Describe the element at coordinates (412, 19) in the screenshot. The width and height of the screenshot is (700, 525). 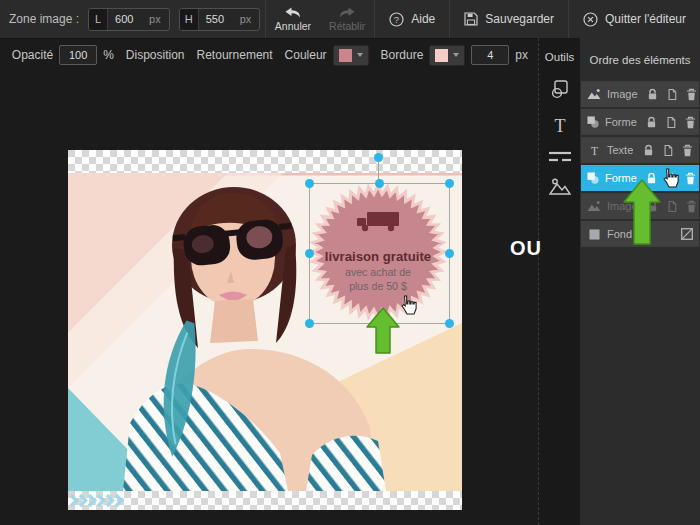
I see `help-button: ? Aide` at that location.